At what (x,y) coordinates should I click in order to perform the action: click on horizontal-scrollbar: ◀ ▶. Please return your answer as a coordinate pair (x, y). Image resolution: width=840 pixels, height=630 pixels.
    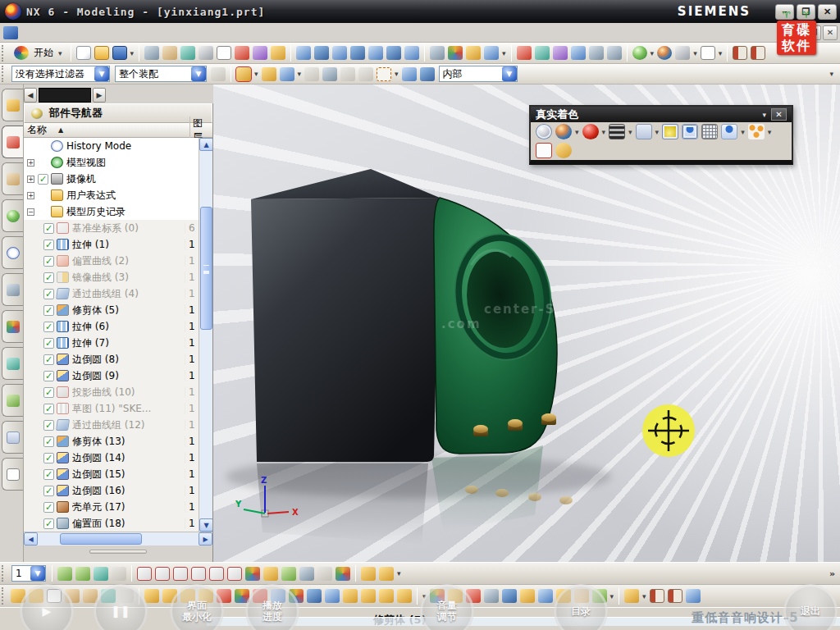
    Looking at the image, I should click on (118, 538).